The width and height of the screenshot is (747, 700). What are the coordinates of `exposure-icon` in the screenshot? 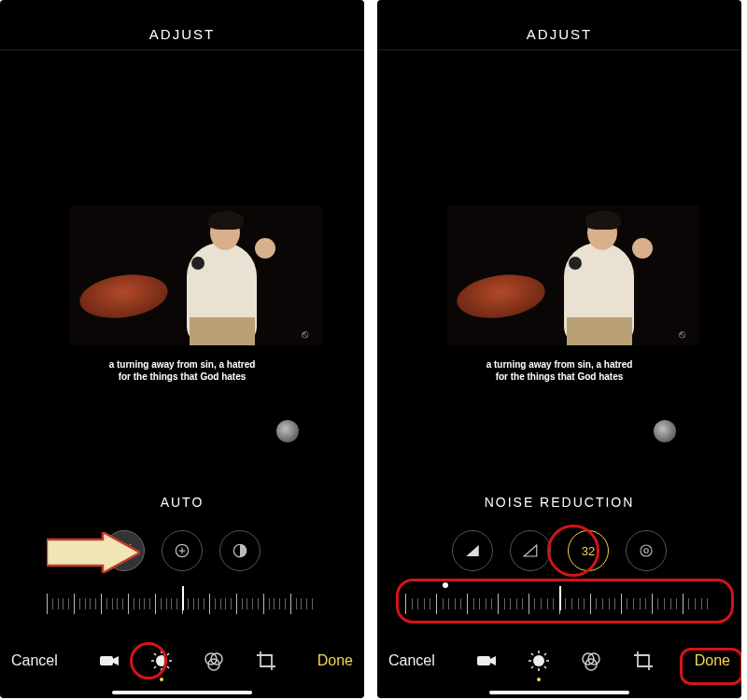 It's located at (182, 551).